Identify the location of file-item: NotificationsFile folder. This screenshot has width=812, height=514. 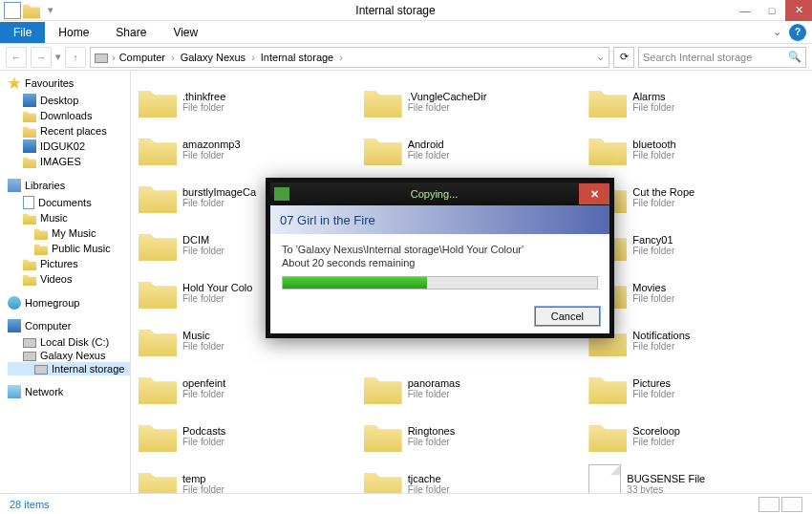
(696, 340).